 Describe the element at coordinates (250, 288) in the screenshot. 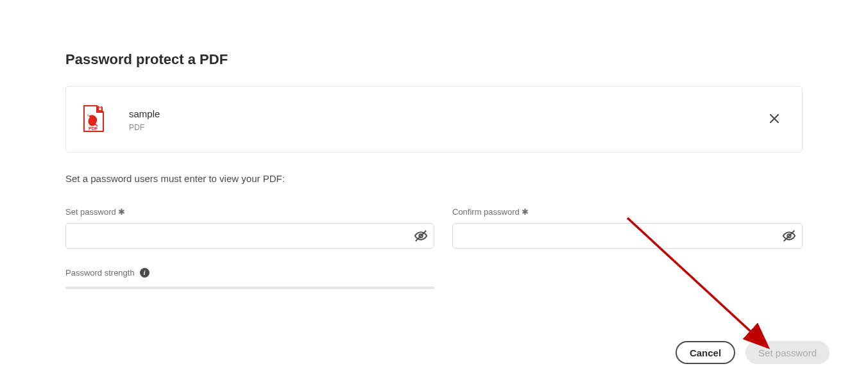

I see `password-strength-bar` at that location.